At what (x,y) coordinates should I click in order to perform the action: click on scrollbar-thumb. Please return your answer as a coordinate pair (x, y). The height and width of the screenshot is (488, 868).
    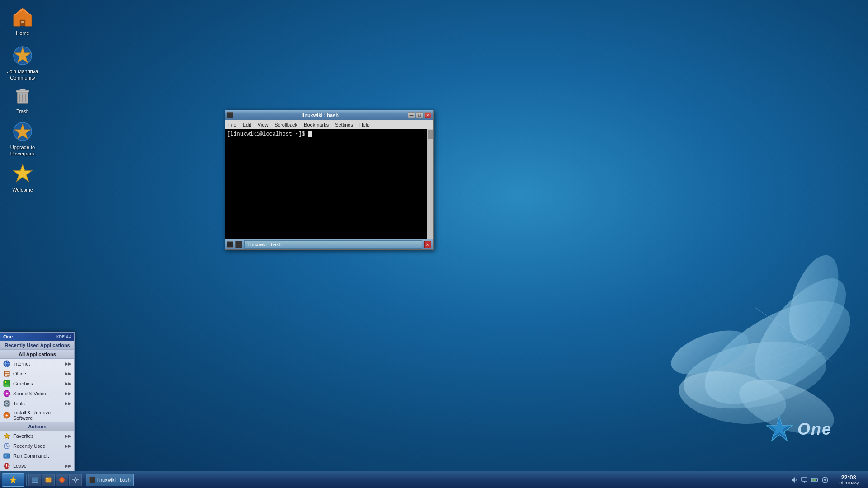
    Looking at the image, I should click on (430, 134).